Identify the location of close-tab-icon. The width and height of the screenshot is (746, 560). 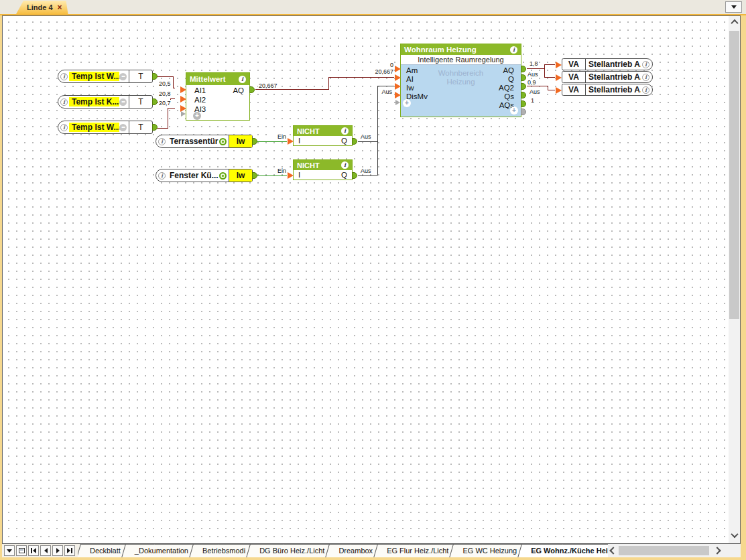
(60, 7).